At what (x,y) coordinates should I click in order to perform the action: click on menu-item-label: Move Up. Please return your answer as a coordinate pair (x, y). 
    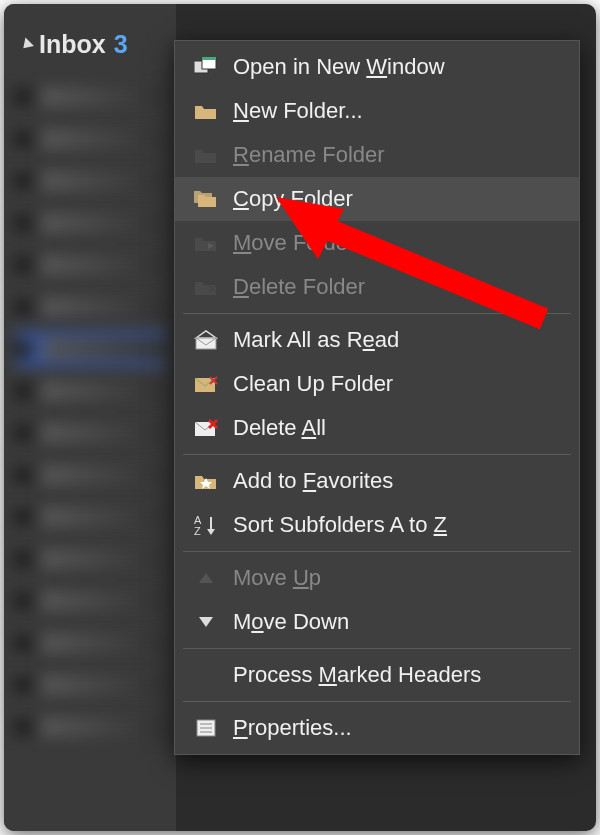
    Looking at the image, I should click on (277, 578).